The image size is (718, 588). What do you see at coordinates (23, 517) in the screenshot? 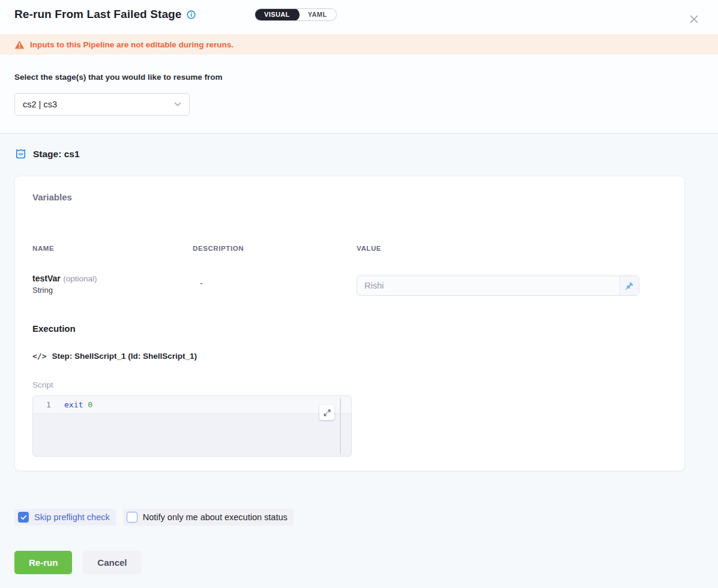
I see `skip-preflight-checkbox` at bounding box center [23, 517].